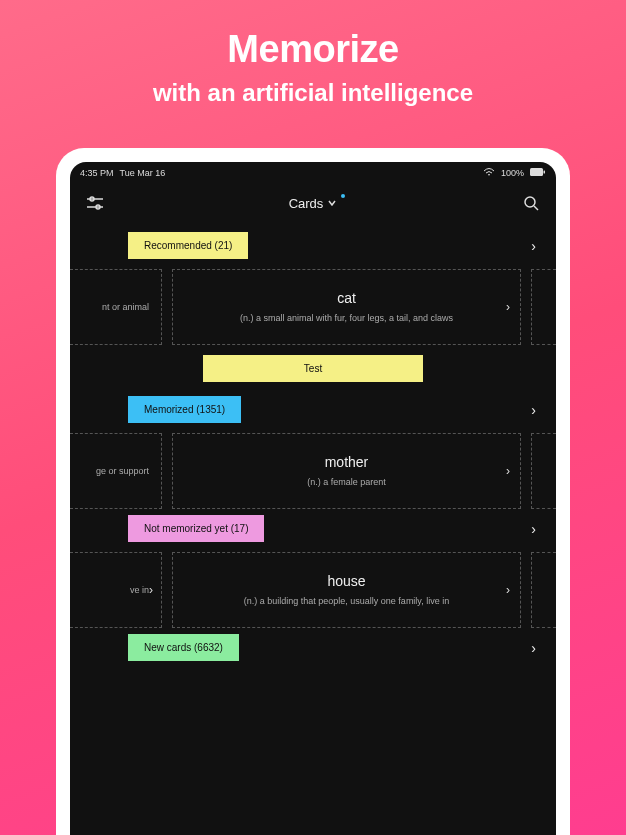 Image resolution: width=626 pixels, height=835 pixels. What do you see at coordinates (143, 173) in the screenshot?
I see `status-date: Tue Mar 16` at bounding box center [143, 173].